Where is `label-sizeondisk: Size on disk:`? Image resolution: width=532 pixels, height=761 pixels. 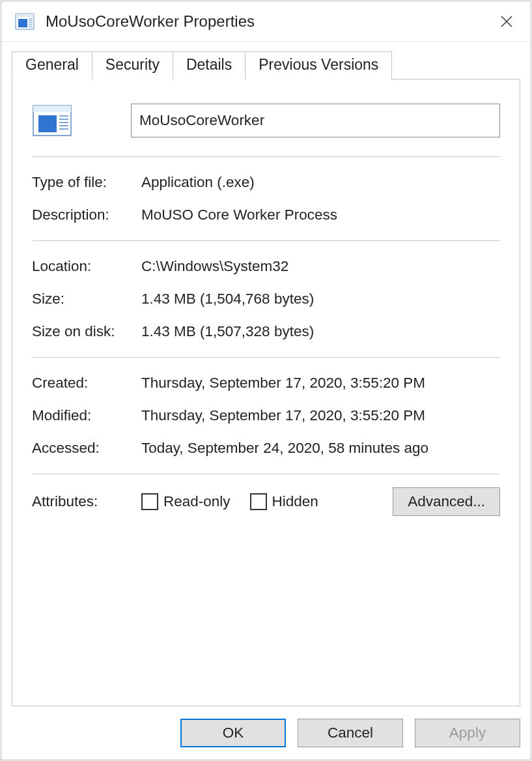 label-sizeondisk: Size on disk: is located at coordinates (87, 332).